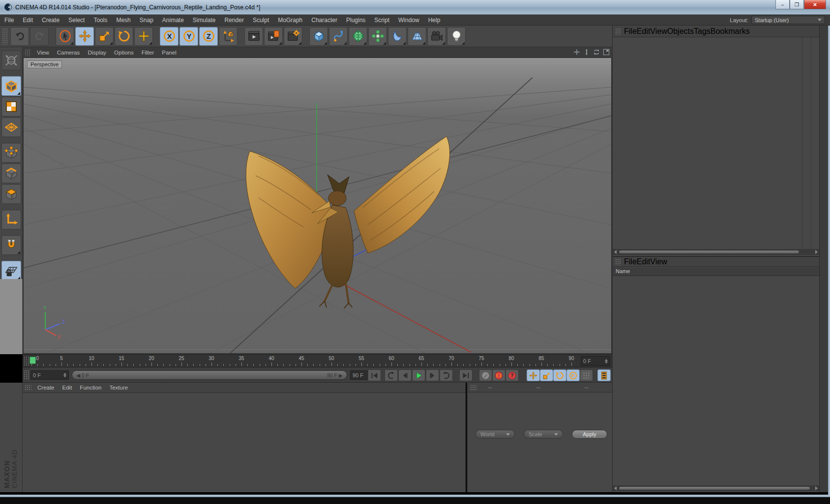 Image resolution: width=830 pixels, height=504 pixels. I want to click on material-menu-texture: Texture, so click(119, 388).